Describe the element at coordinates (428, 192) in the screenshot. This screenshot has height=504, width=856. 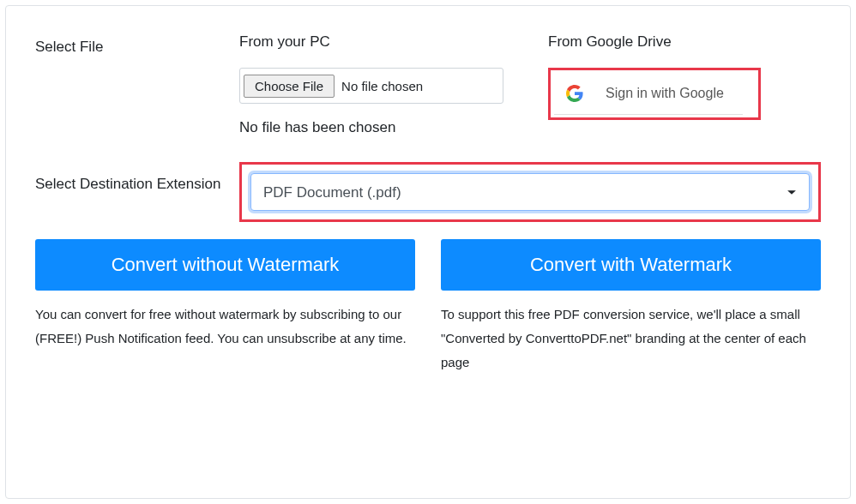
I see `destination-row: Select Destination Extension PDF Documen…` at that location.